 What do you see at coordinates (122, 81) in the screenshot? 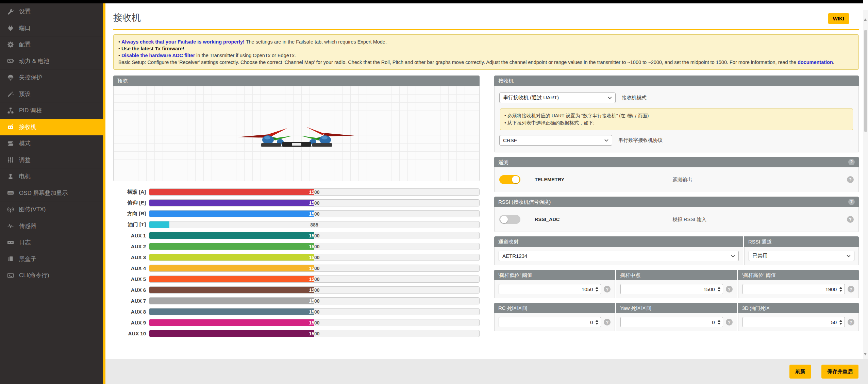
I see `preview-panel-title: 预览` at bounding box center [122, 81].